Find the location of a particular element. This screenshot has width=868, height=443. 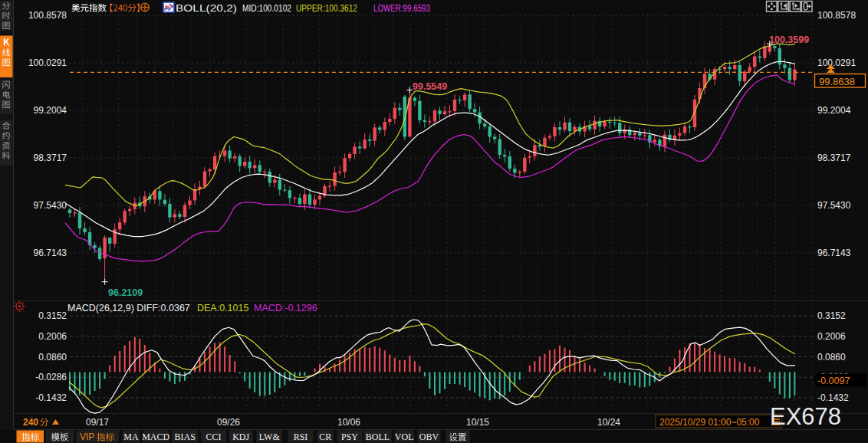

svg-text: 10/24 is located at coordinates (609, 422).